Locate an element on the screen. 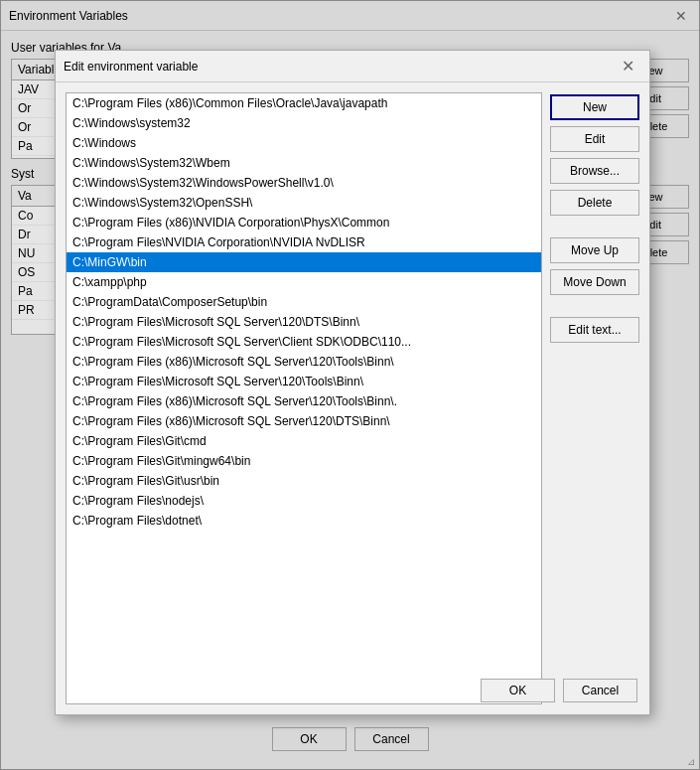 The width and height of the screenshot is (700, 770). list-item: C:\Windows\System32\WindowsPowerShell\v1… is located at coordinates (304, 183).